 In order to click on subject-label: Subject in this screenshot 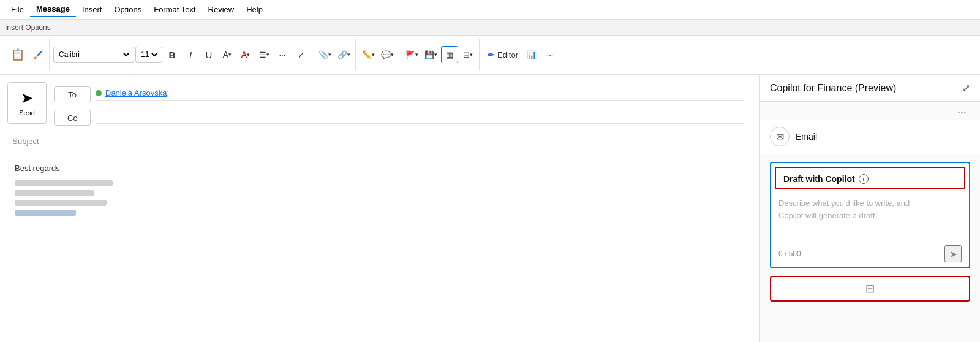, I will do `click(26, 141)`.